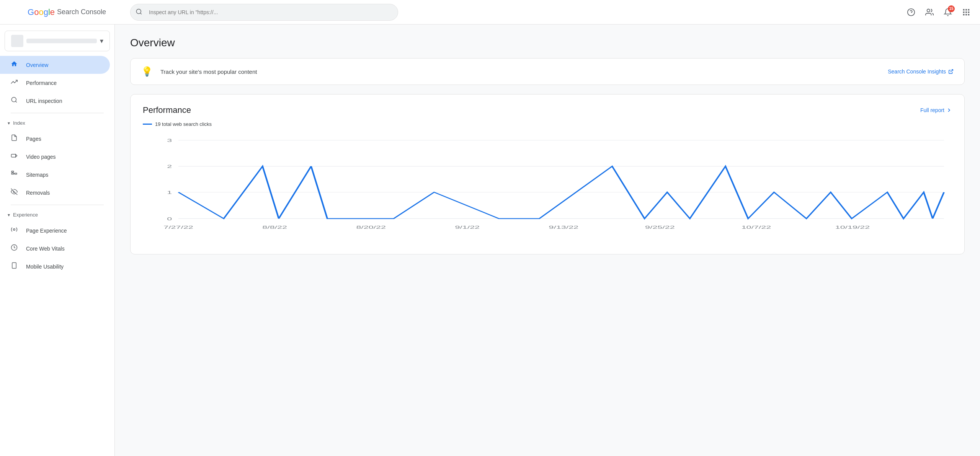 Image resolution: width=980 pixels, height=456 pixels. Describe the element at coordinates (966, 12) in the screenshot. I see `apps-icon` at that location.